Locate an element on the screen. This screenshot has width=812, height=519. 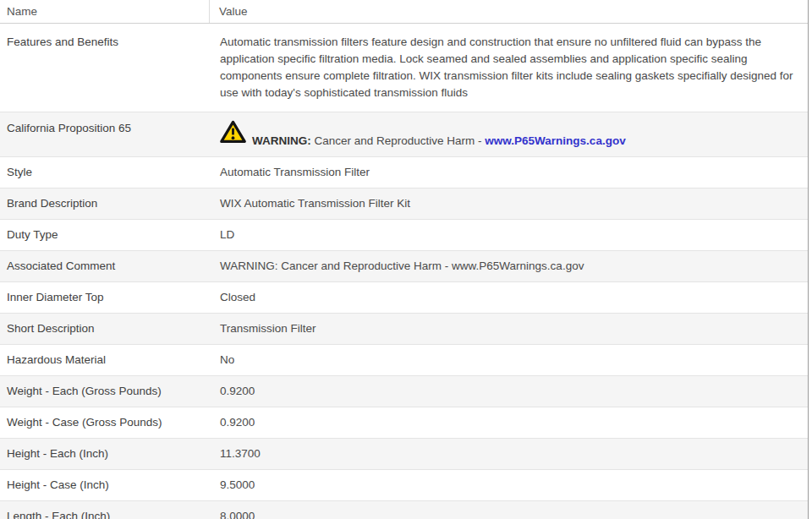
spec-name: Inner Diameter Top is located at coordinates (110, 298).